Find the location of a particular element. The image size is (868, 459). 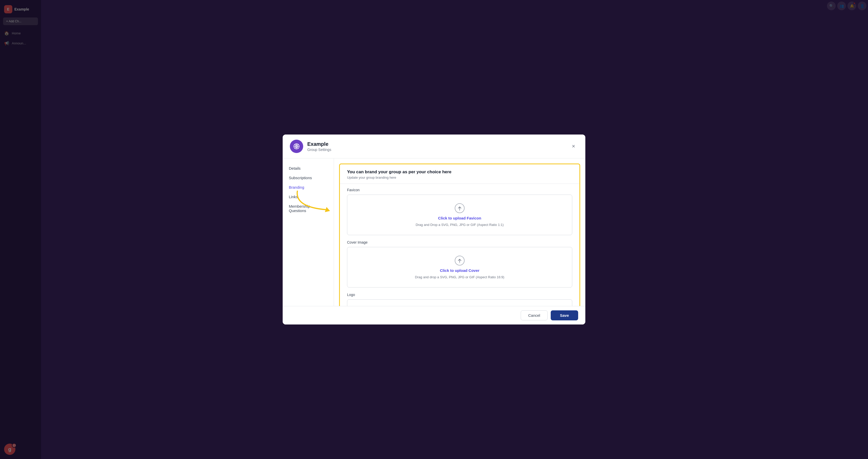

save-button: Save is located at coordinates (564, 315).